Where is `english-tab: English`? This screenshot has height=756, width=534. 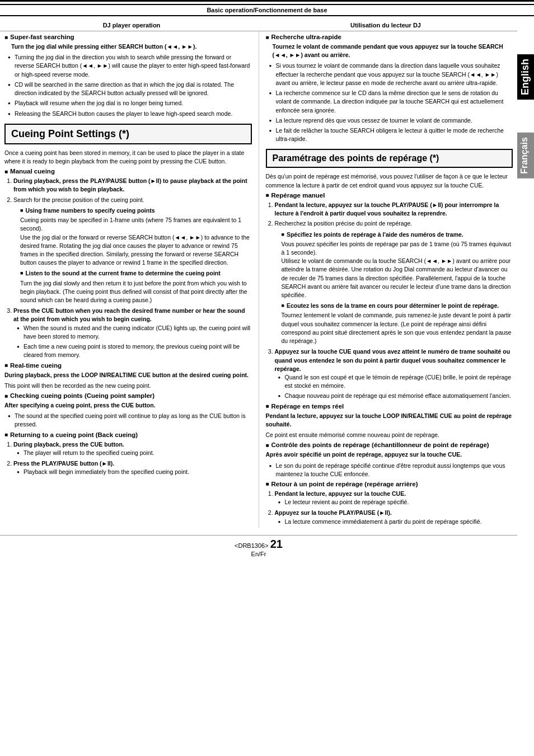 english-tab: English is located at coordinates (526, 77).